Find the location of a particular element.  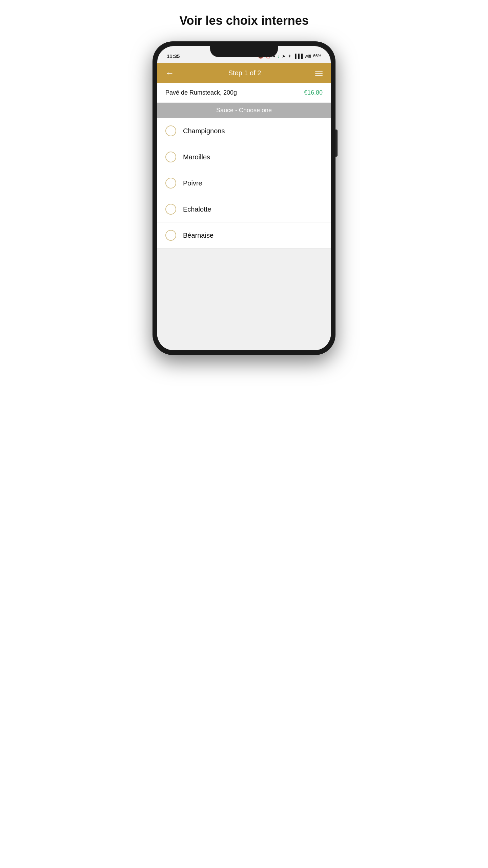

bottom-empty-area is located at coordinates (244, 299).